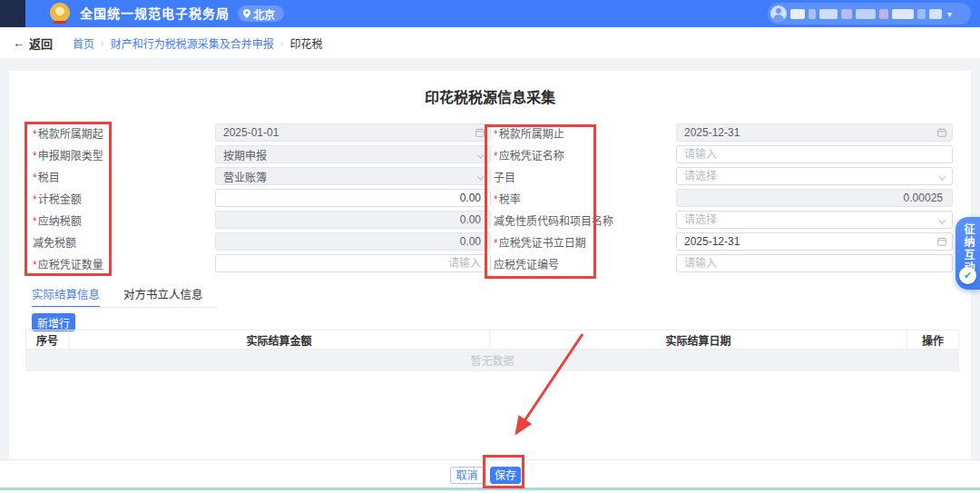 This screenshot has height=493, width=980. I want to click on tax-period-end-input, so click(815, 133).